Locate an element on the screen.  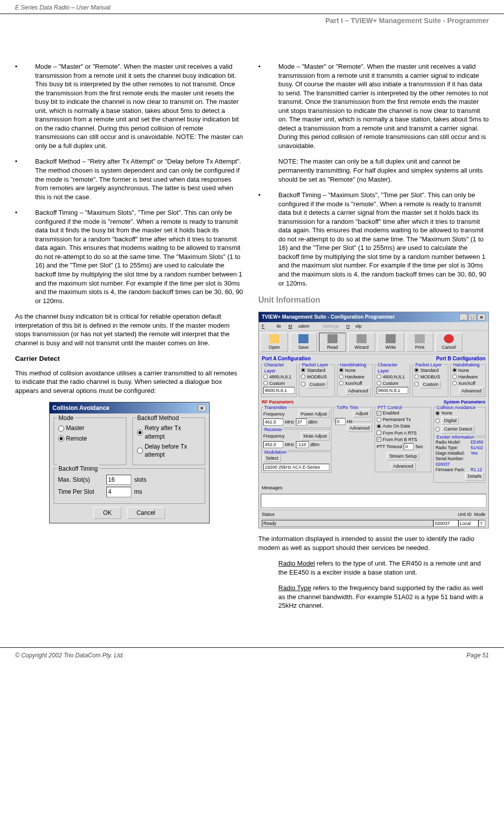
maximize-icon: □ is located at coordinates (472, 317).